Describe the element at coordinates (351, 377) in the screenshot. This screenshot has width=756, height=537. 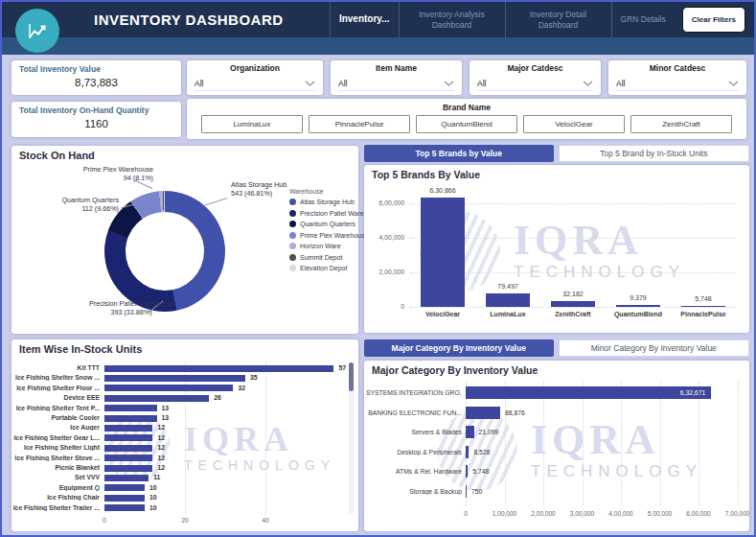
I see `scrollbar-thumb` at that location.